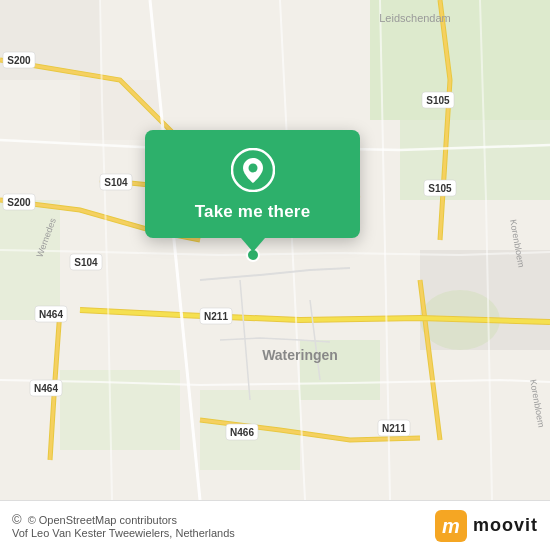  Describe the element at coordinates (275, 525) in the screenshot. I see `bottom-bar: © © OpenStreetMap contributors Vof Leo V…` at that location.